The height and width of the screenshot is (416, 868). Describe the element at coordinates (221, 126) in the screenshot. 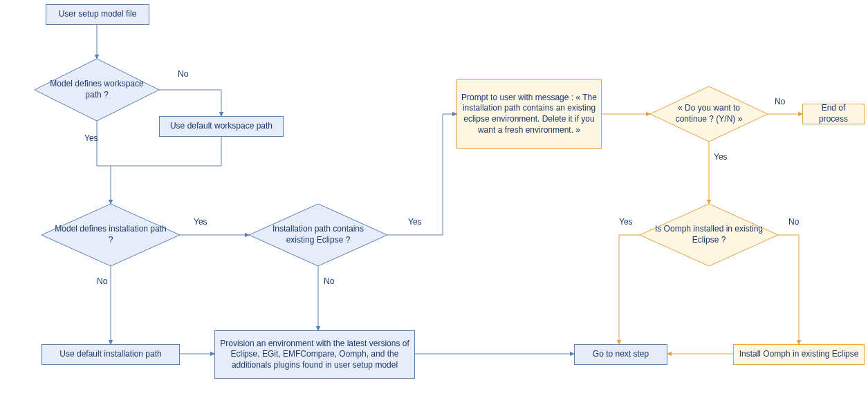

I see `node-use-default-workspace: Use default workspace path` at that location.